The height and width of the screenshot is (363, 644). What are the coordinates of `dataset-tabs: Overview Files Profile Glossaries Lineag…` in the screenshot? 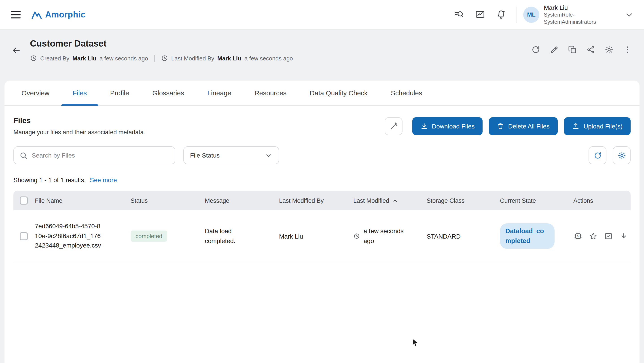 It's located at (322, 93).